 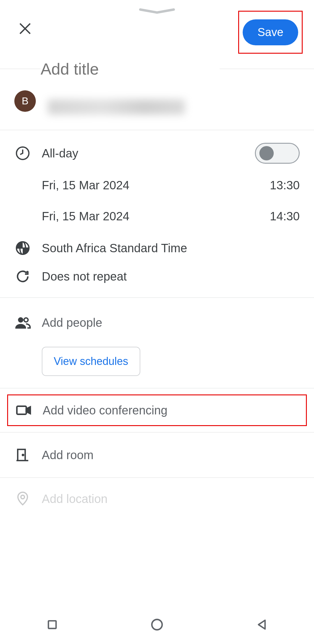 What do you see at coordinates (157, 185) in the screenshot?
I see `start-date-row: Fri, 15 Mar 2024 13:30` at bounding box center [157, 185].